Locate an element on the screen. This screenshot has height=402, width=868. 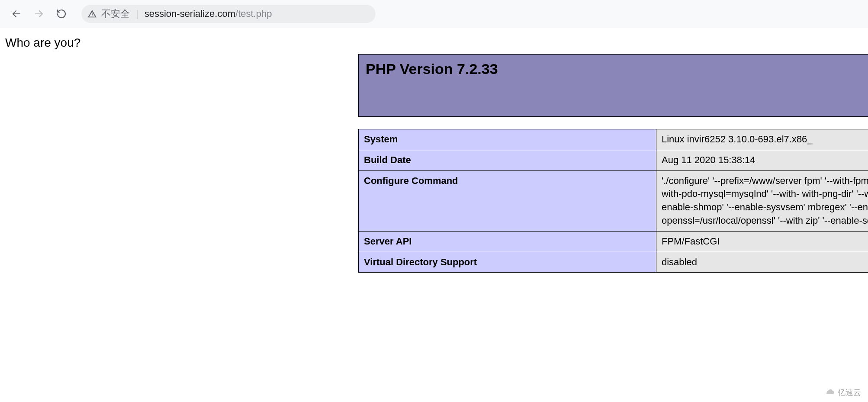
phpinfo-key: Server API is located at coordinates (508, 241).